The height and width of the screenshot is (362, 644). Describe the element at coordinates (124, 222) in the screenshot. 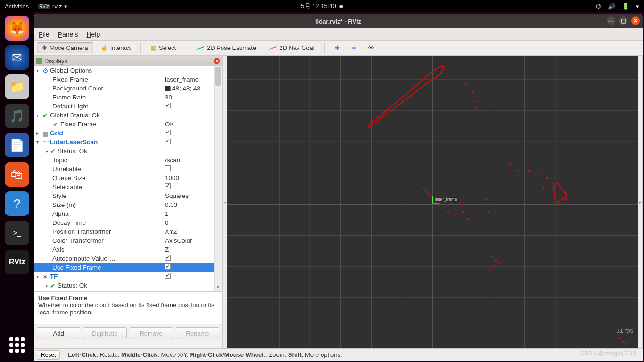

I see `tree-item-decay: Decay Time0` at that location.